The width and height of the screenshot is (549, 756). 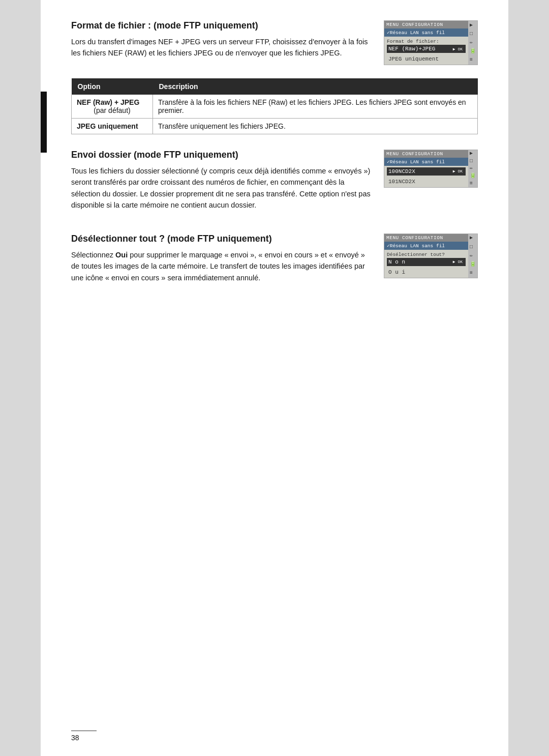 I want to click on lcd2-row1-text: 100NCD2X, so click(x=402, y=171).